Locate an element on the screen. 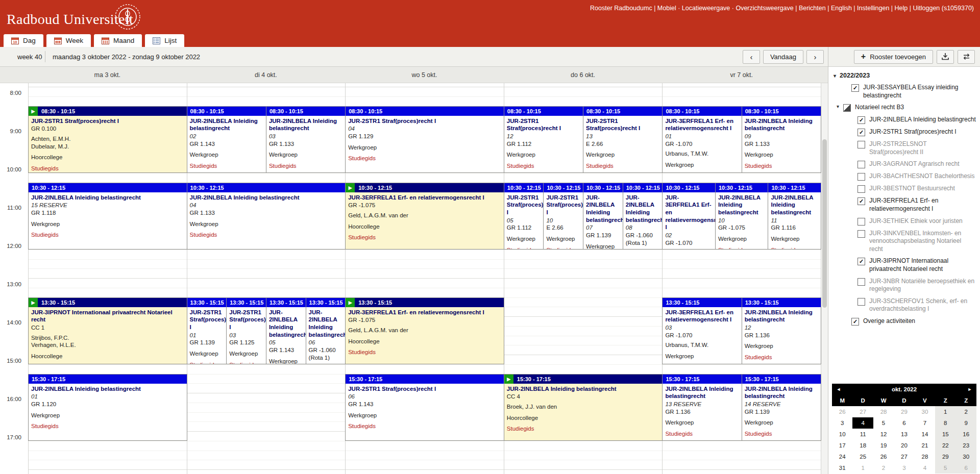 Image resolution: width=980 pixels, height=474 pixels. course-item: JUR-3AGRANOT Agrarisch recht is located at coordinates (904, 164).